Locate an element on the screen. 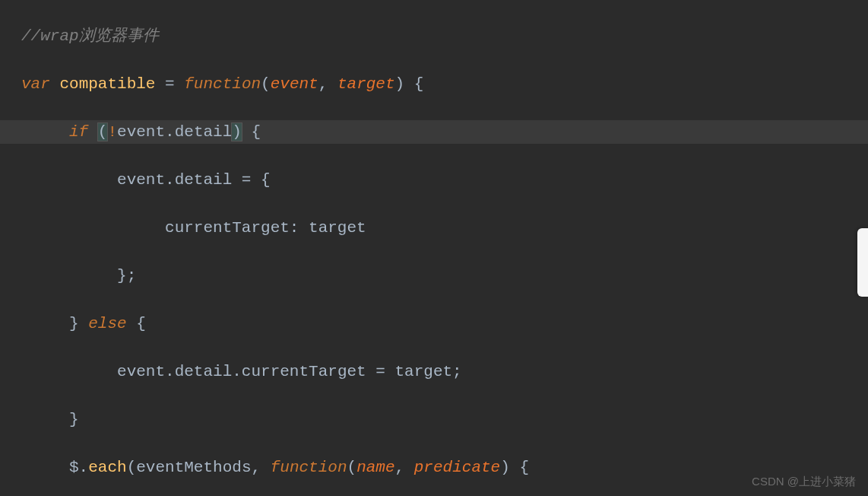  code-line: event.detail = { is located at coordinates (445, 180).